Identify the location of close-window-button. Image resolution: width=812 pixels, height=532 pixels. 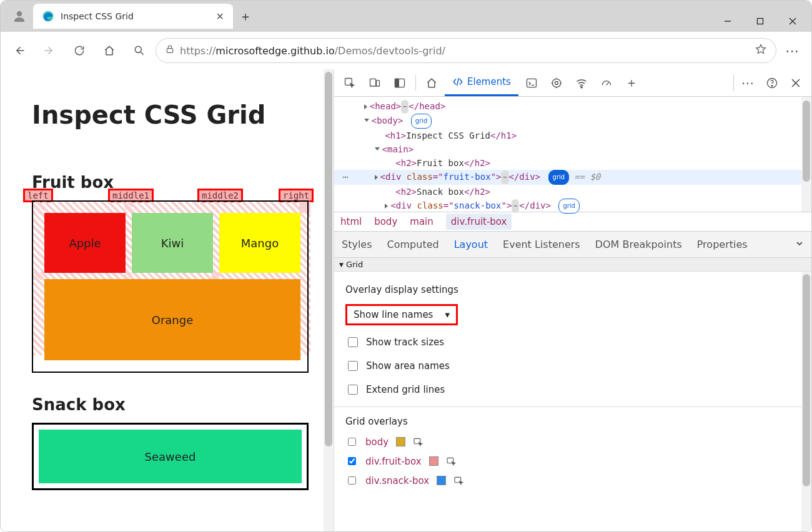
(793, 21).